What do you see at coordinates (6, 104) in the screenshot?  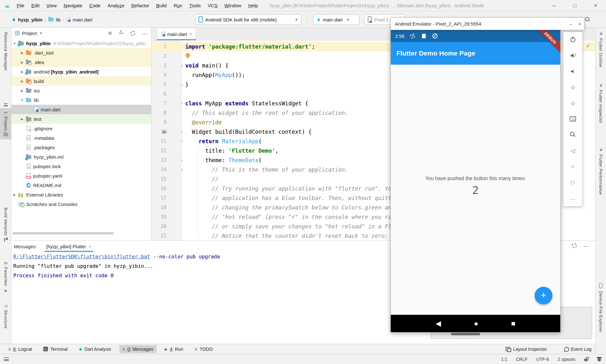 I see `toolwindow-icon` at bounding box center [6, 104].